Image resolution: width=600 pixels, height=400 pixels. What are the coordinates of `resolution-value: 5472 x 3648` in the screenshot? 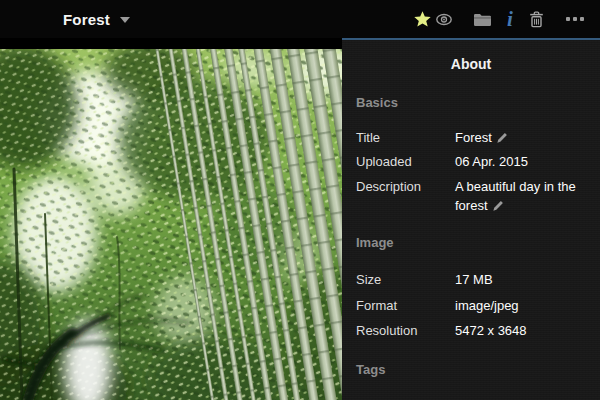 It's located at (524, 330).